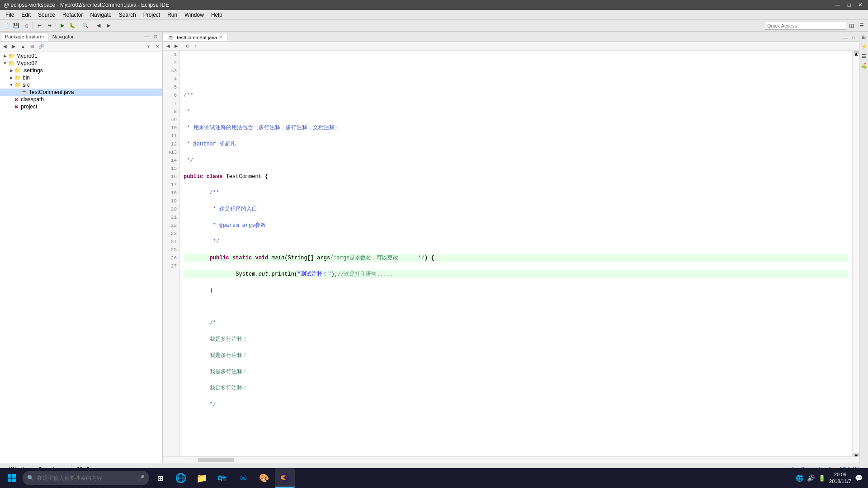  Describe the element at coordinates (840, 482) in the screenshot. I see `taskbar-date: 2018/11/7` at that location.